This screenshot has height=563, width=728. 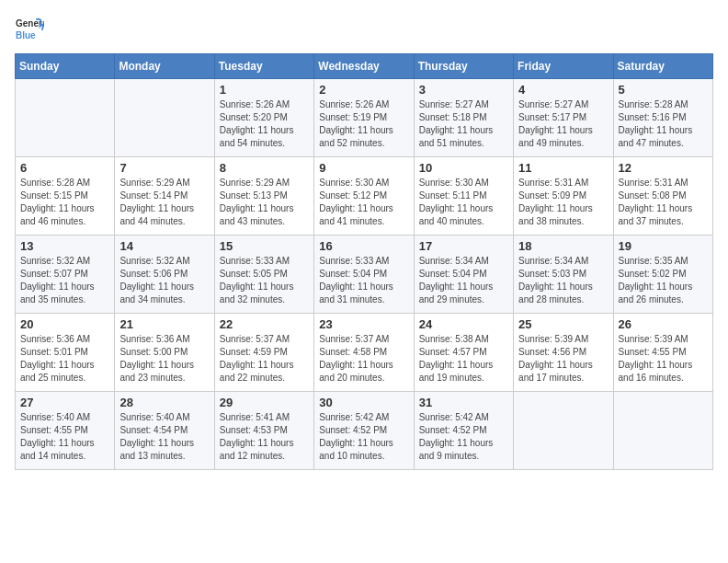 I want to click on day-number: 10, so click(x=463, y=167).